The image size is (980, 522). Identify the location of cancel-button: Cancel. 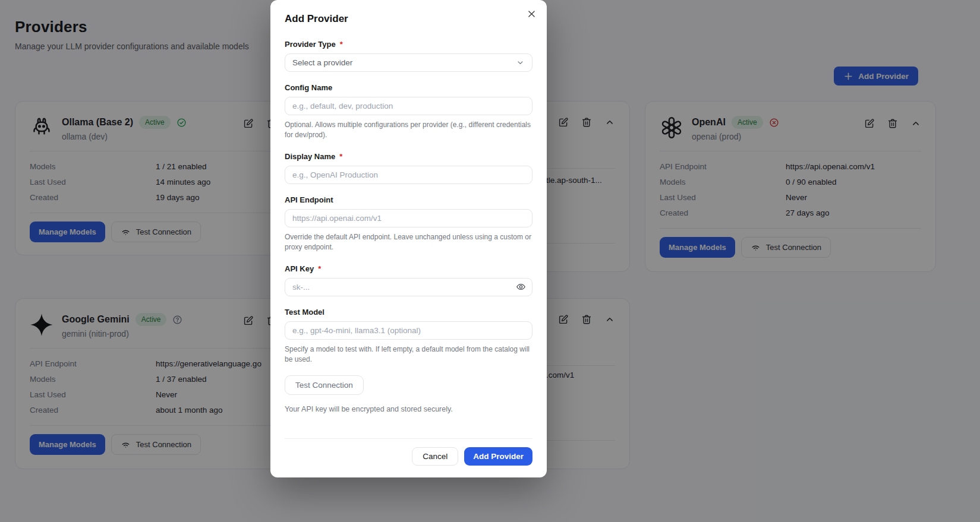
(435, 456).